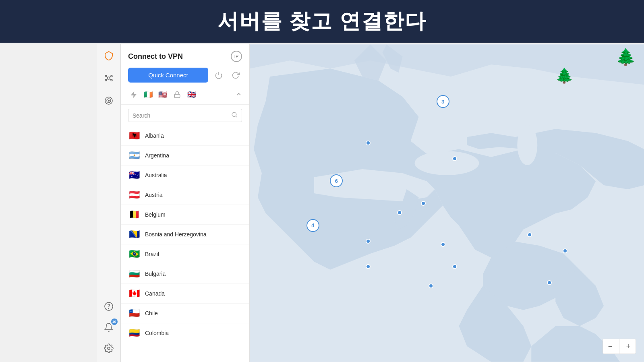 This screenshot has width=644, height=362. Describe the element at coordinates (134, 234) in the screenshot. I see `country-flag: 🇧🇦` at that location.